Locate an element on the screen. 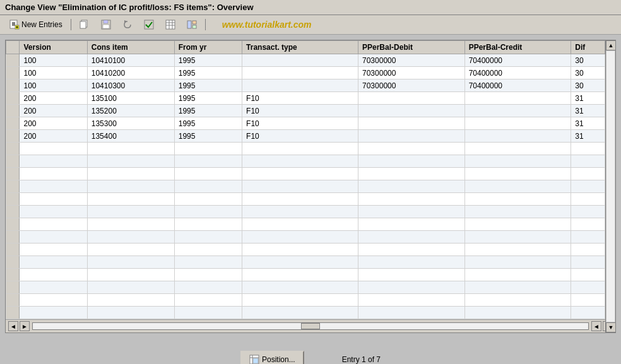 This screenshot has height=364, width=621. table-row: 100104102001995703000007040000030 is located at coordinates (305, 73).